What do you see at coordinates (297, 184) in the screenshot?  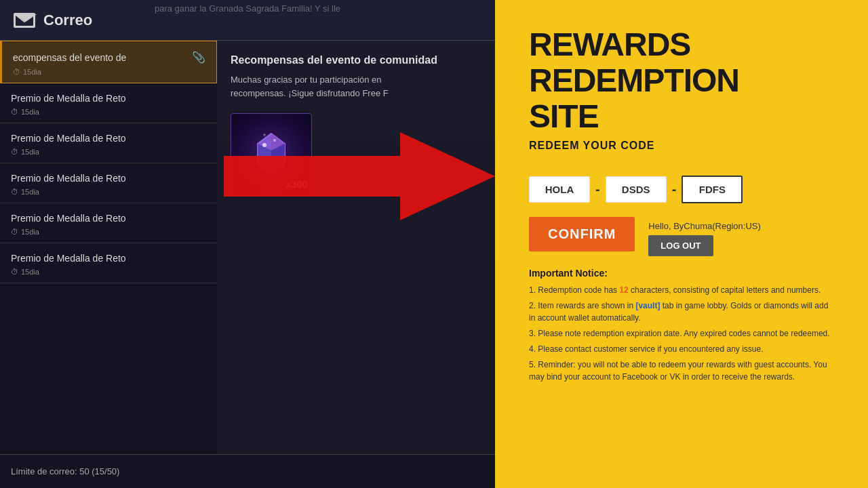 I see `item-count: x300` at bounding box center [297, 184].